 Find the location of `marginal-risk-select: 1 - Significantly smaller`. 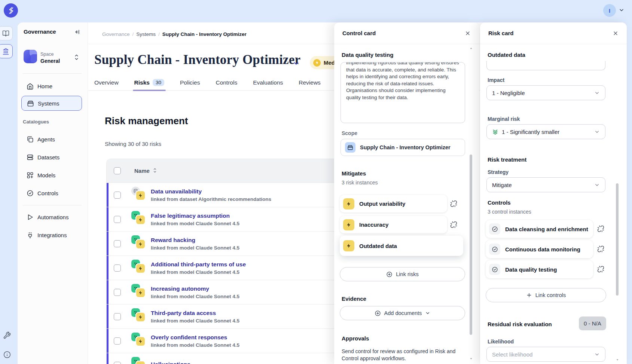

marginal-risk-select: 1 - Significantly smaller is located at coordinates (546, 132).